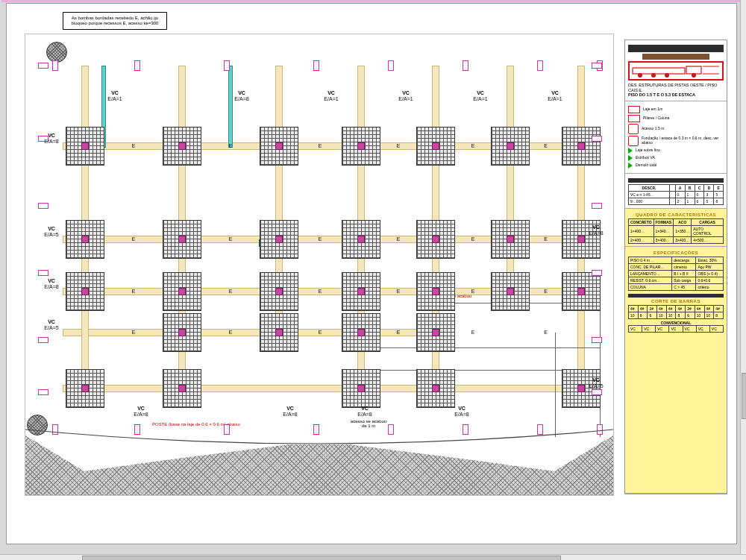 This screenshot has height=560, width=746. Describe the element at coordinates (115, 21) in the screenshot. I see `annotation-note: As bombas bordadas recebedo E, achão ijo…` at that location.